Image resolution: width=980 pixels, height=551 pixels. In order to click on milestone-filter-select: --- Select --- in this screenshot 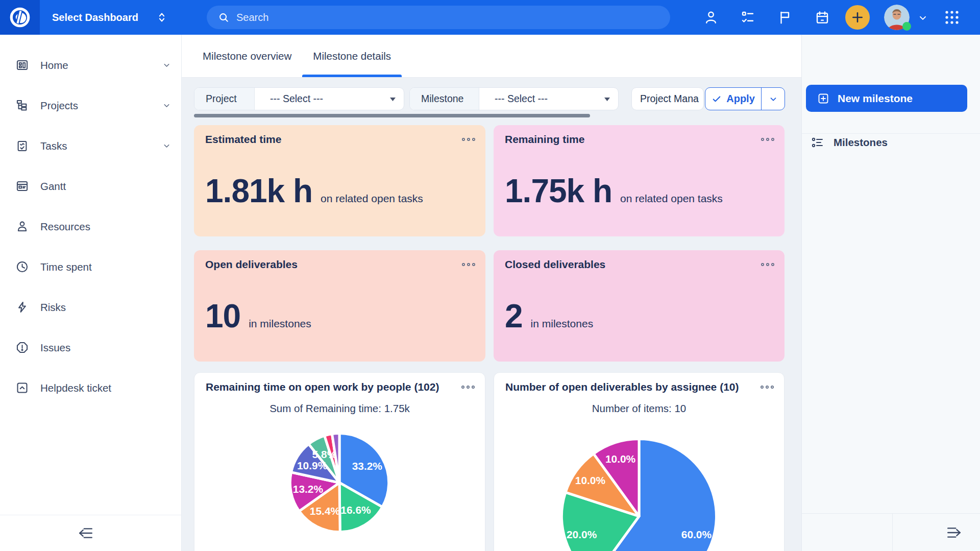, I will do `click(549, 99)`.